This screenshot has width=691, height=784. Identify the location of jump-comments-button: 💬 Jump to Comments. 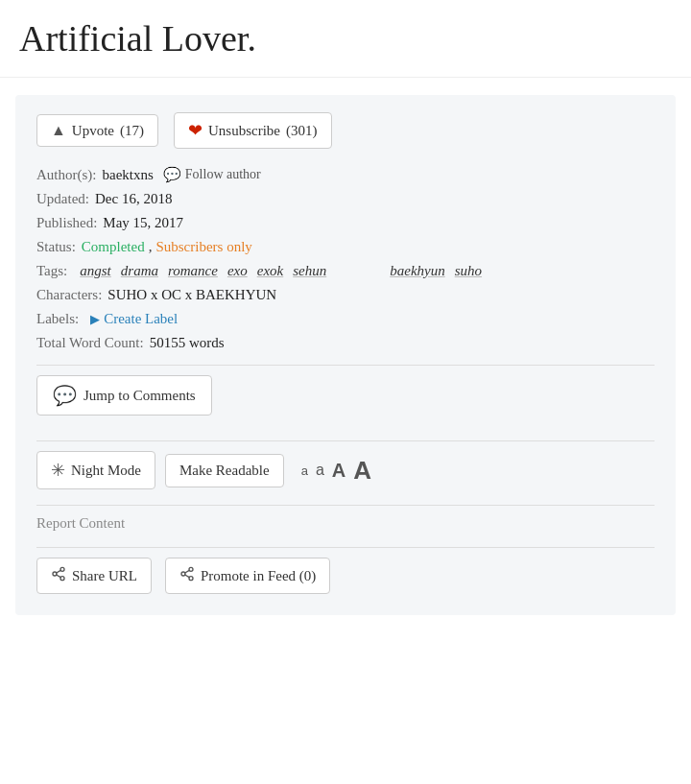
(125, 395).